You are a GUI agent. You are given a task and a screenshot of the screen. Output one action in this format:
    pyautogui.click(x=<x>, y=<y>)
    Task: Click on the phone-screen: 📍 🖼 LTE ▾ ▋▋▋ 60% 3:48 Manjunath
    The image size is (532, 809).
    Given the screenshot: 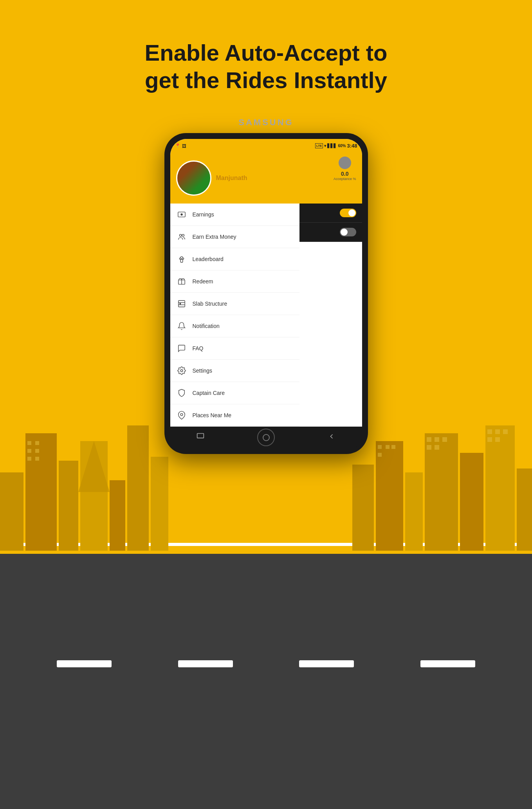 What is the action you would take?
    pyautogui.click(x=266, y=294)
    